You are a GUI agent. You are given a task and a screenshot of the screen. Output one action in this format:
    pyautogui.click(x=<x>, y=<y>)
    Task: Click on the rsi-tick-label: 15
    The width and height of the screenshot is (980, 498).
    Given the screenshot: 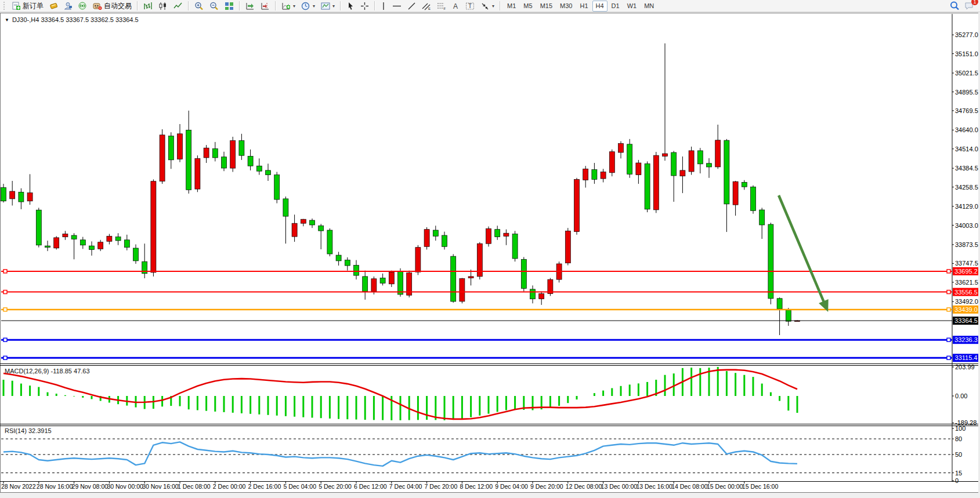 What is the action you would take?
    pyautogui.click(x=959, y=473)
    